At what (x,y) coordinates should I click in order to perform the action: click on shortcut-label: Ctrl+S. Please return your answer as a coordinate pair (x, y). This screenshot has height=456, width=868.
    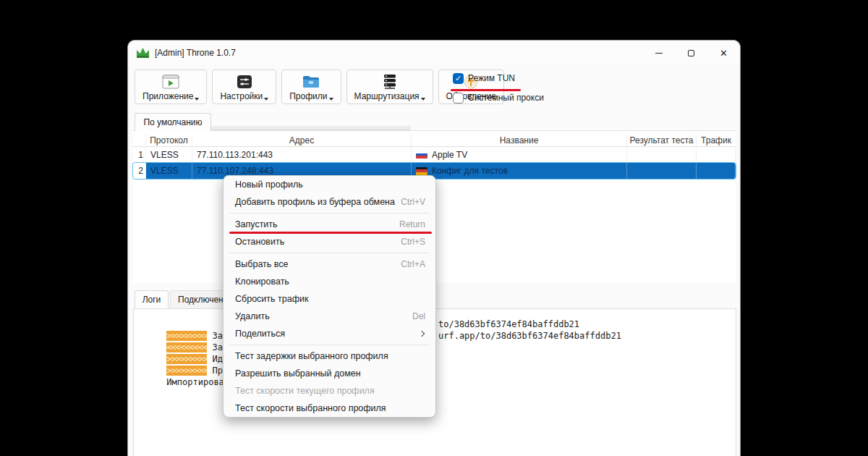
    Looking at the image, I should click on (413, 242).